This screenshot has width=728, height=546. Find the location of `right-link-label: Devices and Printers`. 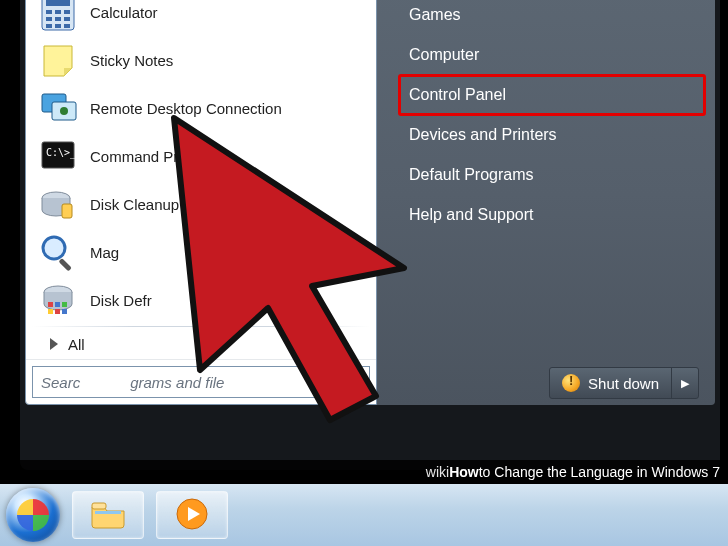

right-link-label: Devices and Printers is located at coordinates (483, 135).